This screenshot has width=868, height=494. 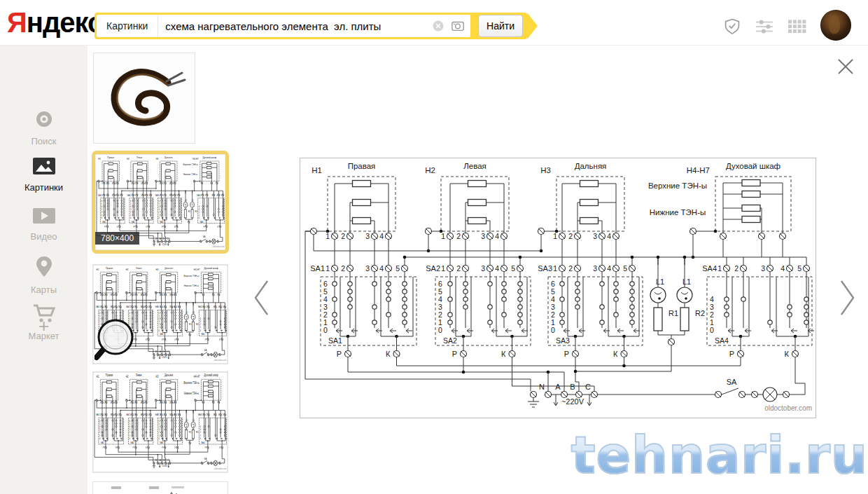 I want to click on sidebar-item-images: Картинки, so click(x=43, y=175).